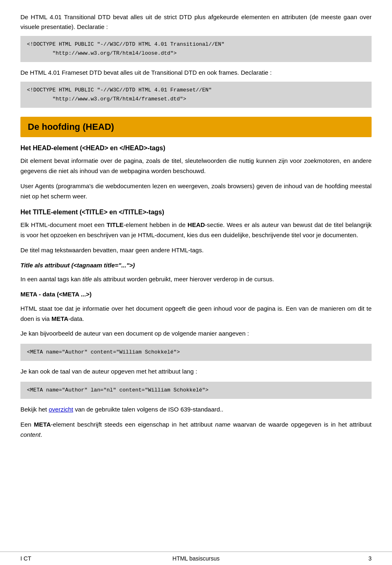 This screenshot has height=565, width=392. I want to click on subsection4-para4: Bekijk het overzicht van de gebruikte ta…, so click(196, 410).